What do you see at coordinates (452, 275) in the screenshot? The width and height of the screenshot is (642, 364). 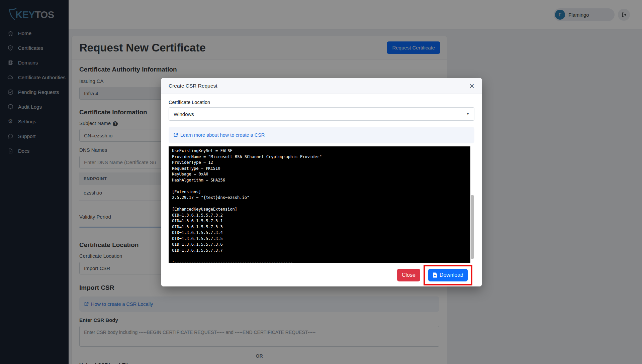 I see `download-button-label: Download` at bounding box center [452, 275].